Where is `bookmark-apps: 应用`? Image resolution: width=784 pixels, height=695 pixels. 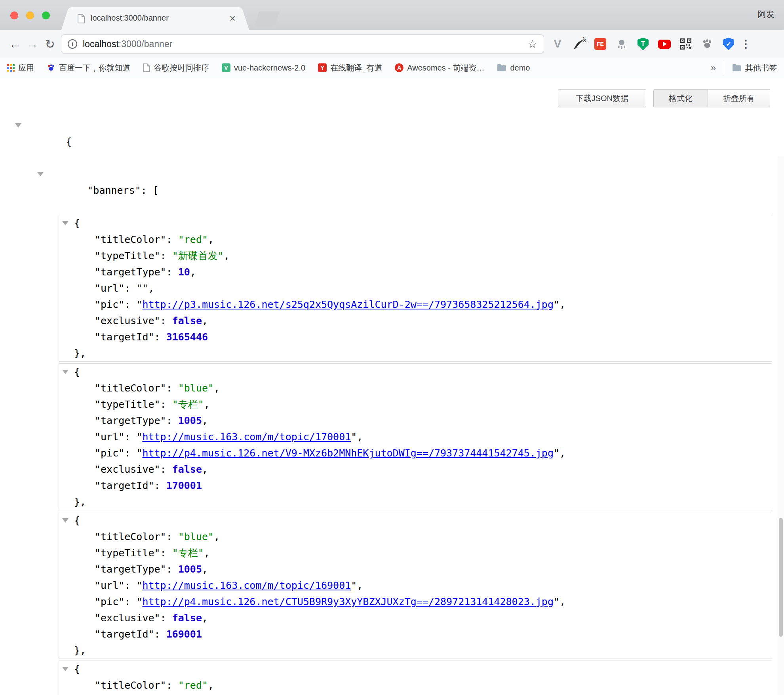
bookmark-apps: 应用 is located at coordinates (21, 68).